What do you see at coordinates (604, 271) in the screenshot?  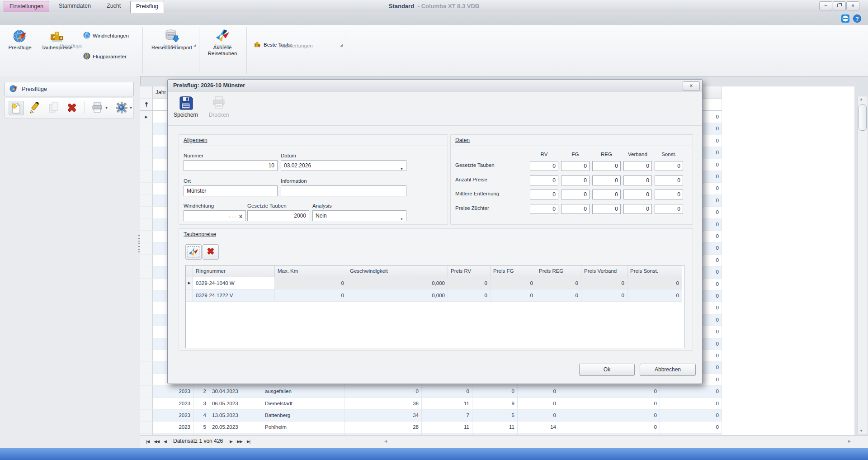 I see `taubenpreise-header-cell: Preis Verband` at bounding box center [604, 271].